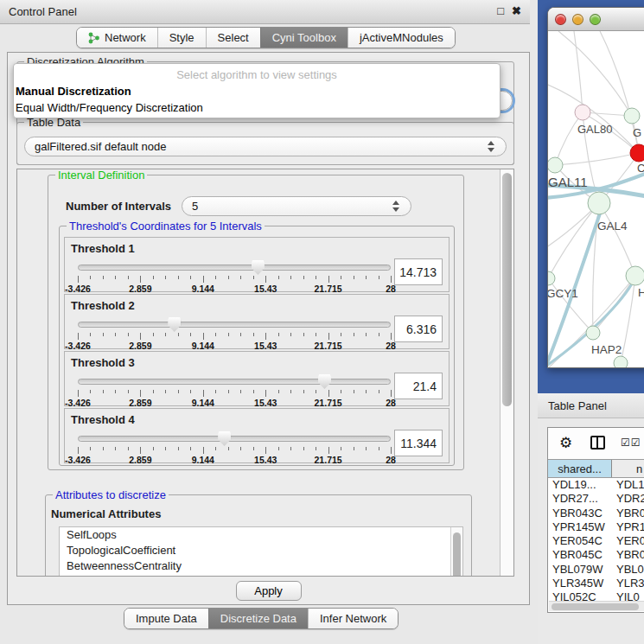  What do you see at coordinates (596, 513) in the screenshot?
I see `table-row: YBR043CYBR0` at bounding box center [596, 513].